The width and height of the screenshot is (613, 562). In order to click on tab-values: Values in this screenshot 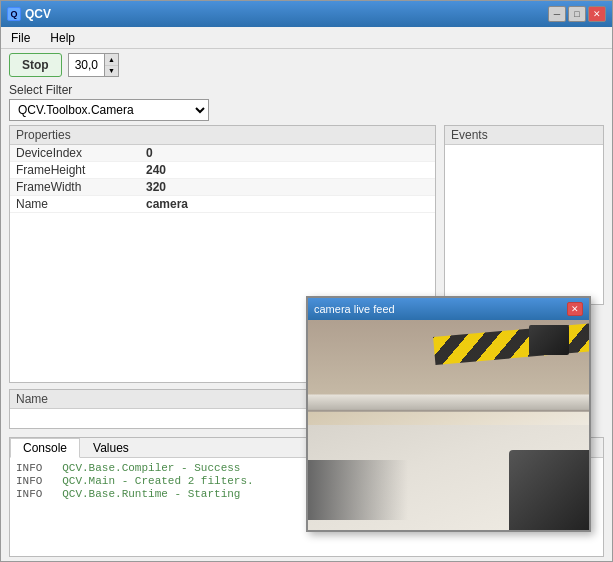, I will do `click(111, 448)`.